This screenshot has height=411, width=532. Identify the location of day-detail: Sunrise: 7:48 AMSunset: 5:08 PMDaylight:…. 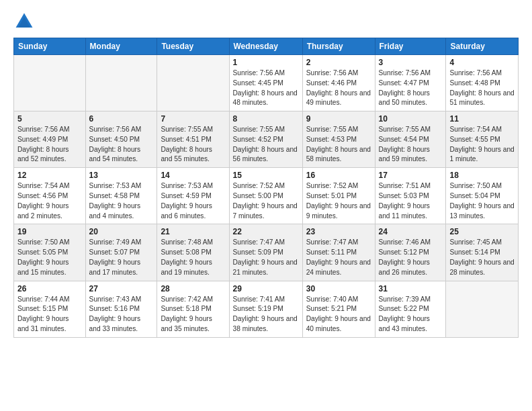
(193, 258).